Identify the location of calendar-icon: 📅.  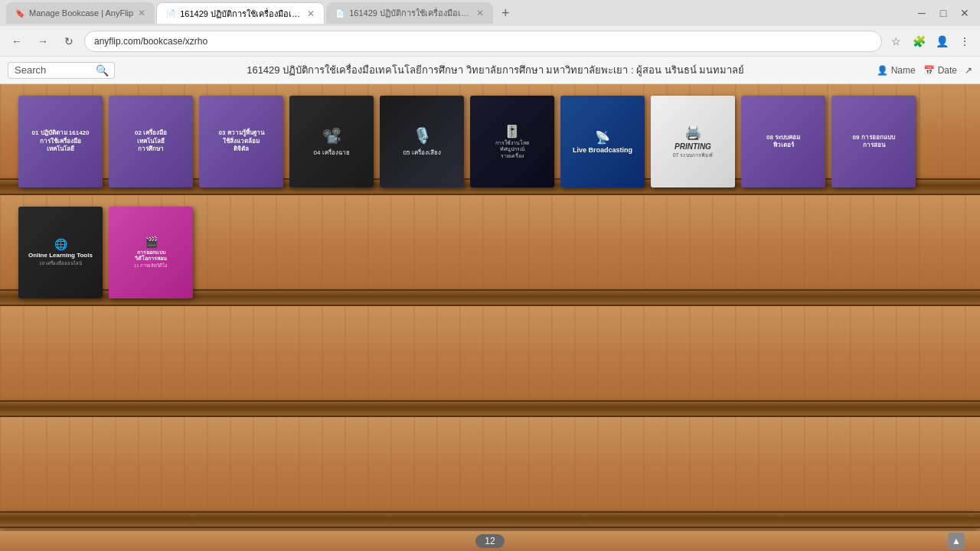
(929, 70).